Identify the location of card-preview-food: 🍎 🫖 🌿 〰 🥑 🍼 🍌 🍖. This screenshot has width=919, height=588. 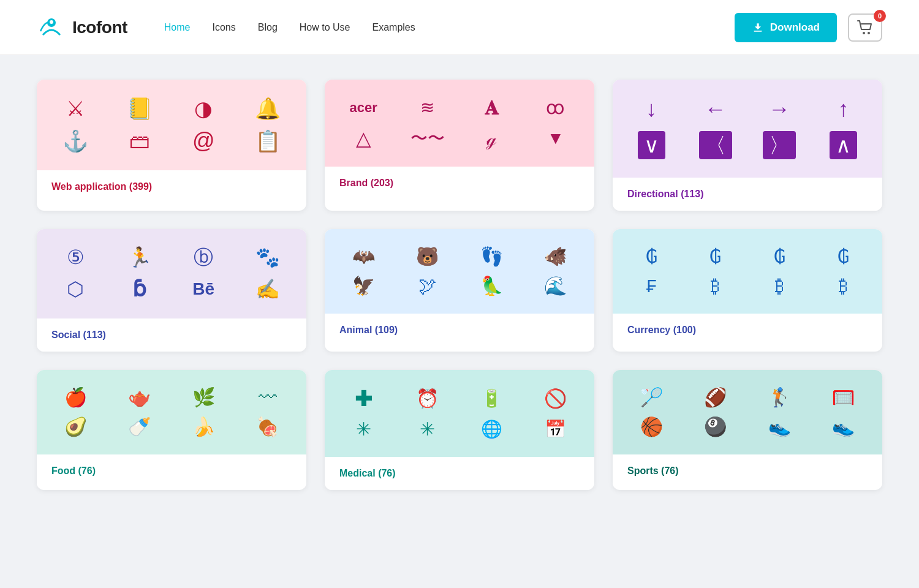
(172, 412).